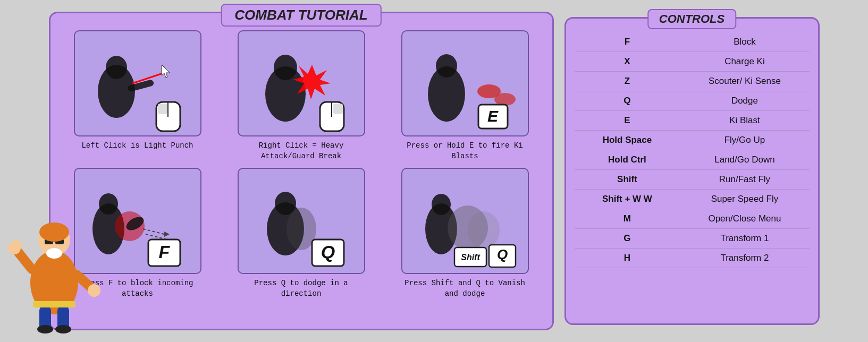 This screenshot has width=868, height=342. What do you see at coordinates (744, 239) in the screenshot?
I see `control-action: Transform 1` at bounding box center [744, 239].